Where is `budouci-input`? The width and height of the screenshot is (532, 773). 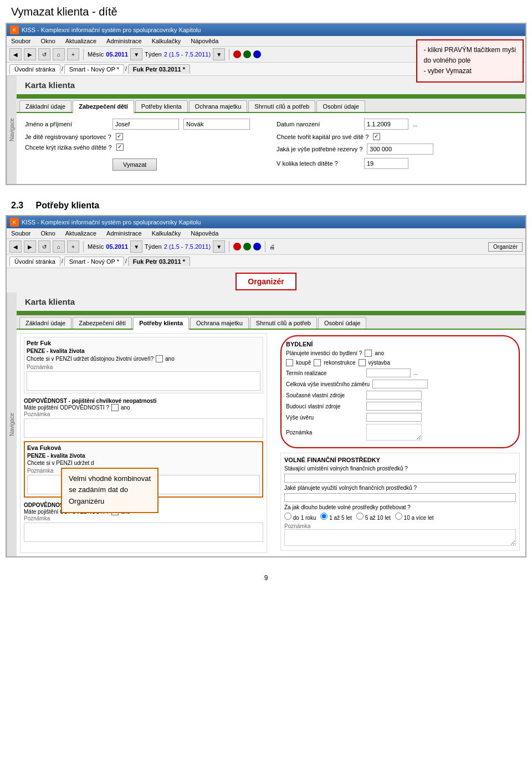
budouci-input is located at coordinates (394, 406).